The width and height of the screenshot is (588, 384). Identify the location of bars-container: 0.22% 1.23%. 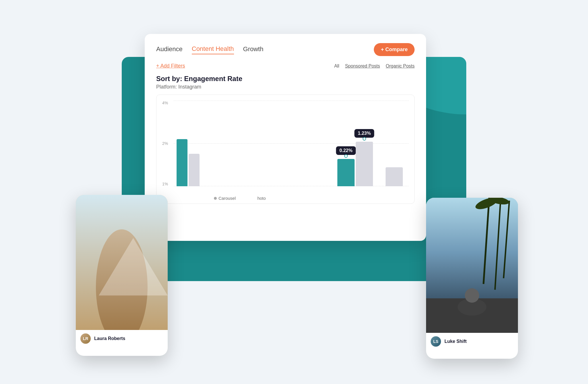
(293, 143).